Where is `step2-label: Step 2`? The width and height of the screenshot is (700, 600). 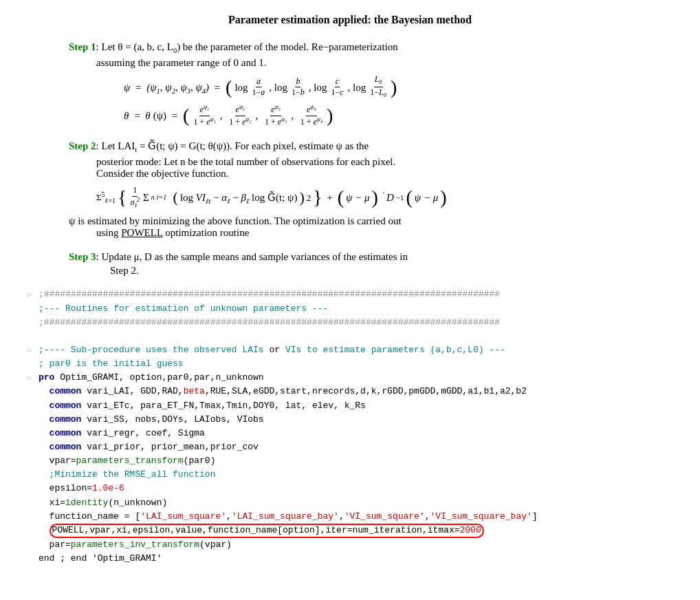 step2-label: Step 2 is located at coordinates (83, 146).